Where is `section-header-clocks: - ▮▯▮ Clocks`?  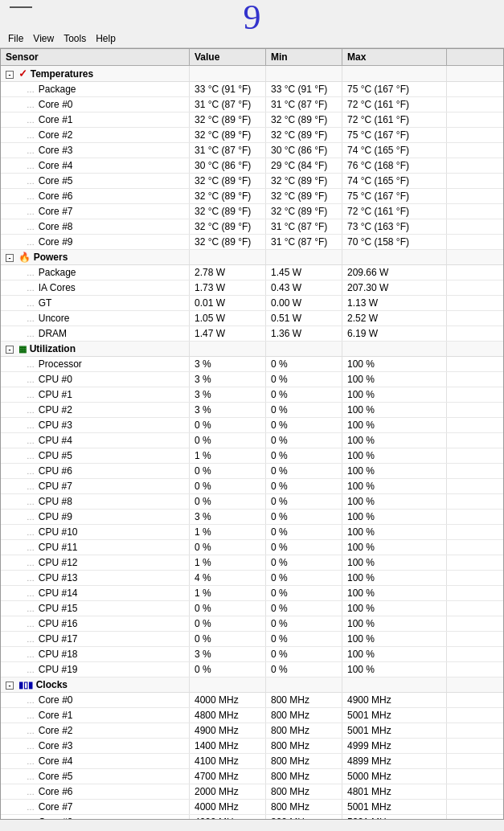 section-header-clocks: - ▮▯▮ Clocks is located at coordinates (252, 685).